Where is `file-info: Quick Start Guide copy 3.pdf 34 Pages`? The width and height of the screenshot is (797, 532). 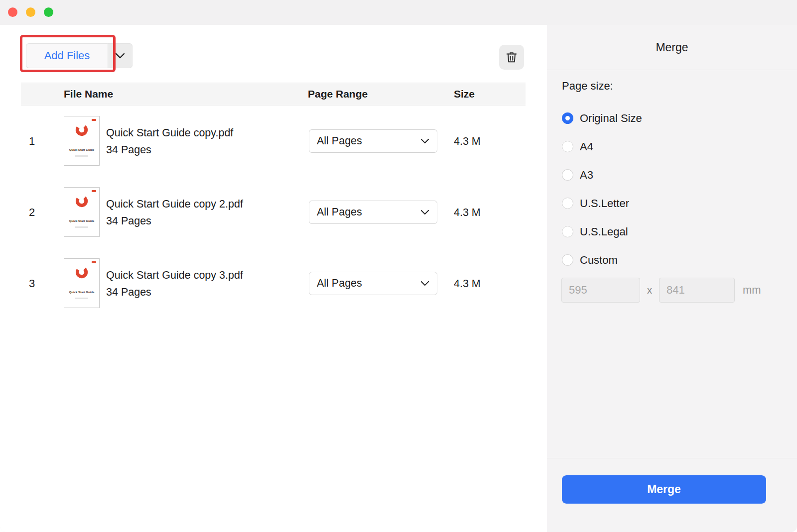
file-info: Quick Start Guide copy 3.pdf 34 Pages is located at coordinates (174, 284).